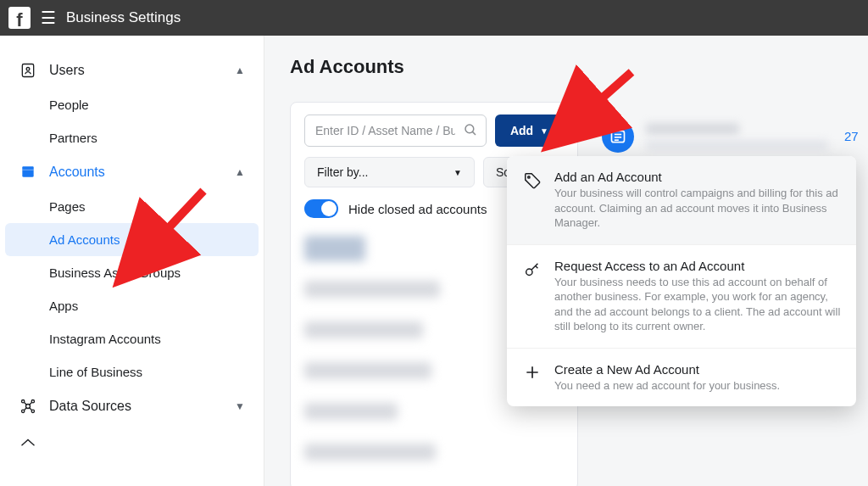  Describe the element at coordinates (132, 70) in the screenshot. I see `sidebar-section-users: Users ▲` at that location.